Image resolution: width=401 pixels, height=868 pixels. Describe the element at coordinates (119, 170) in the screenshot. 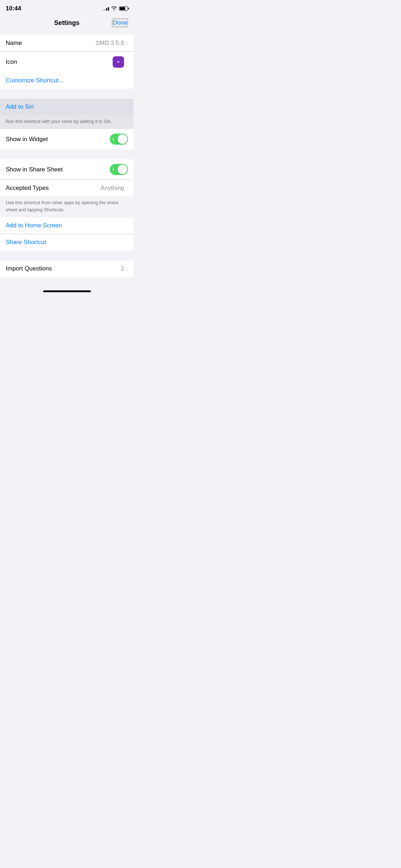

I see `share-sheet-toggle: I` at that location.